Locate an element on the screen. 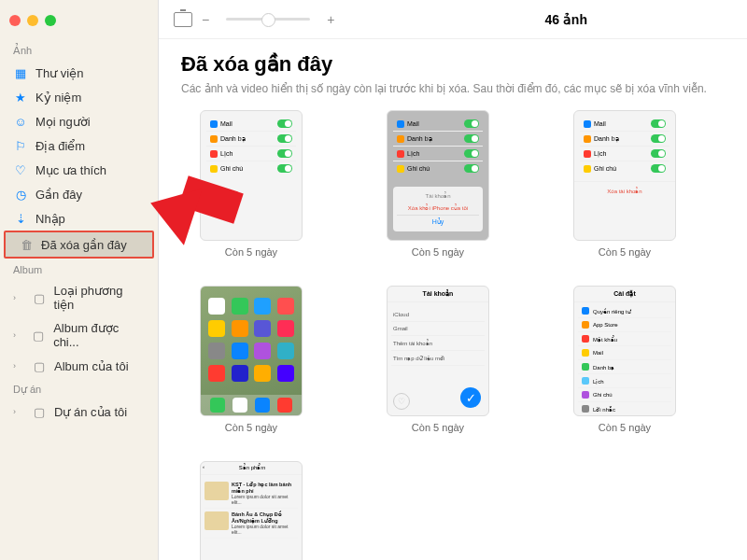  sidebar-item-label: Album được chi... is located at coordinates (99, 335).